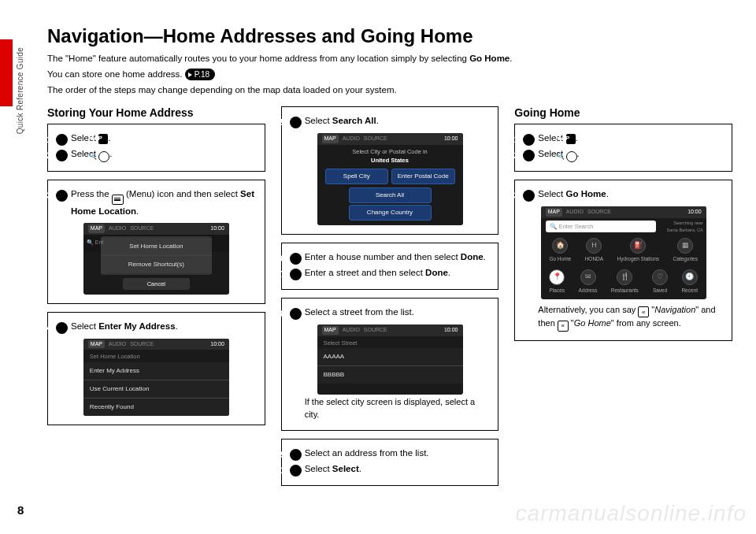  What do you see at coordinates (117, 228) in the screenshot?
I see `s1-tab2: AUDIO` at bounding box center [117, 228].